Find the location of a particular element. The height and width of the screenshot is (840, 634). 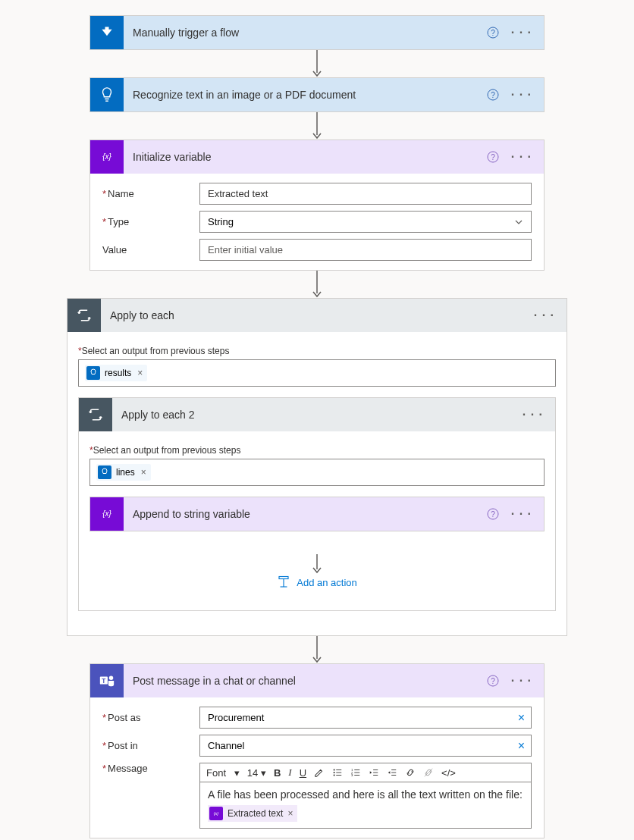

type-select: String is located at coordinates (366, 221).